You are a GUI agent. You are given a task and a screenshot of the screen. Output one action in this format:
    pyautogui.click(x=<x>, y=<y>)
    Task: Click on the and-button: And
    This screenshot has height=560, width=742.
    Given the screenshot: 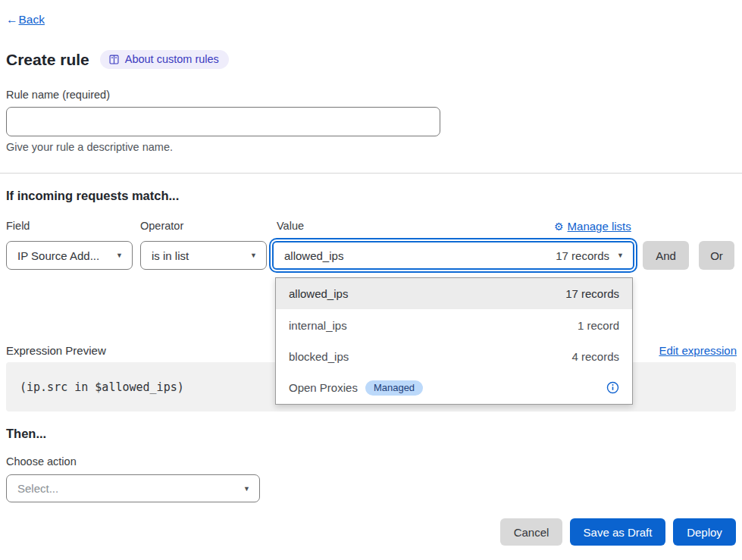 What is the action you would take?
    pyautogui.click(x=665, y=255)
    